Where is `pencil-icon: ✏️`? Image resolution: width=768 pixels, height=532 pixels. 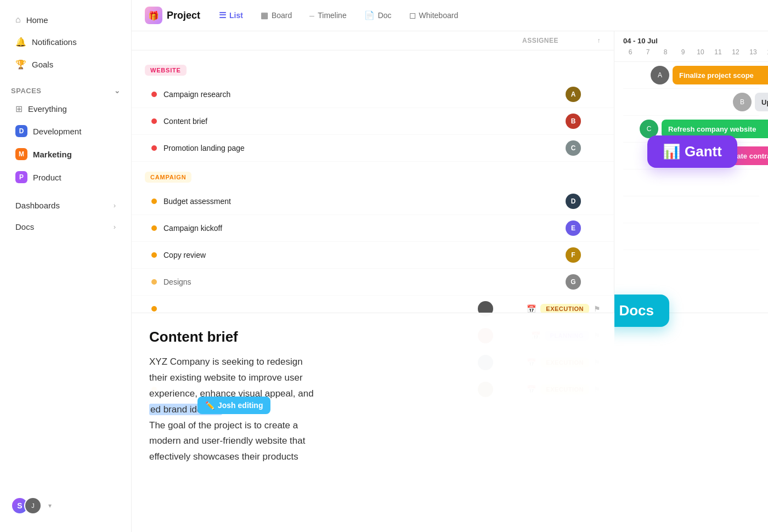
pencil-icon: ✏️ is located at coordinates (210, 405).